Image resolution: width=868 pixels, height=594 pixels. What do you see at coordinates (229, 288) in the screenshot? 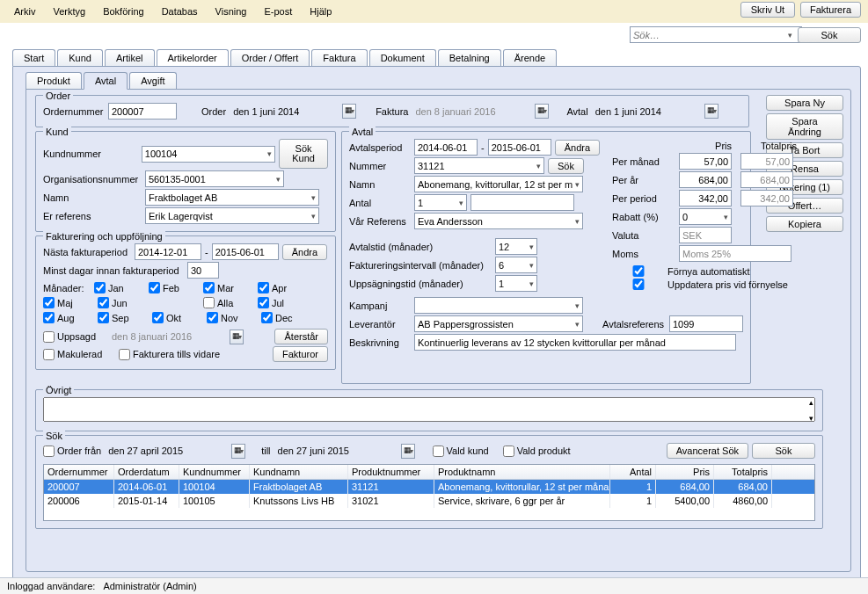
I see `month-mar: Mar` at bounding box center [229, 288].